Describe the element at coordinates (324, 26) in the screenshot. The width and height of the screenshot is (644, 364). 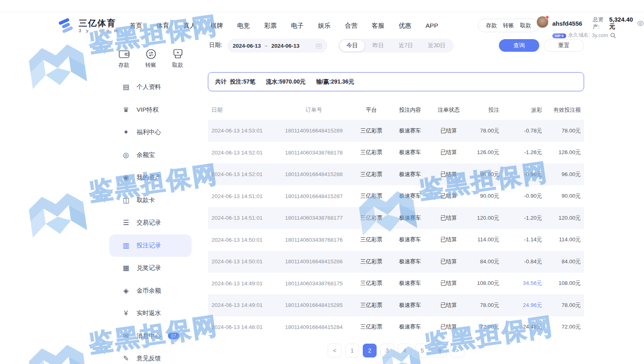
I see `nav-item: 娱乐` at that location.